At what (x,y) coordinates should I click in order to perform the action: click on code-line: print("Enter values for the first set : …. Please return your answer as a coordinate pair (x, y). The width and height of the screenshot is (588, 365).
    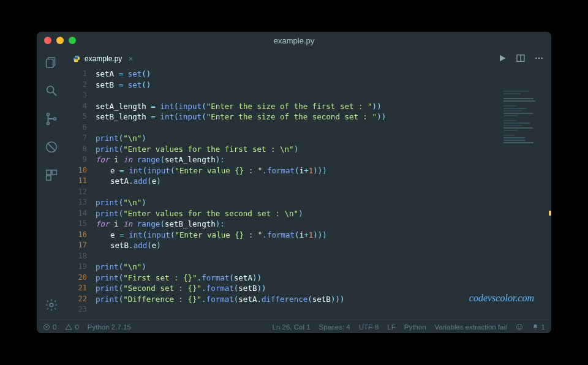
    Looking at the image, I should click on (323, 149).